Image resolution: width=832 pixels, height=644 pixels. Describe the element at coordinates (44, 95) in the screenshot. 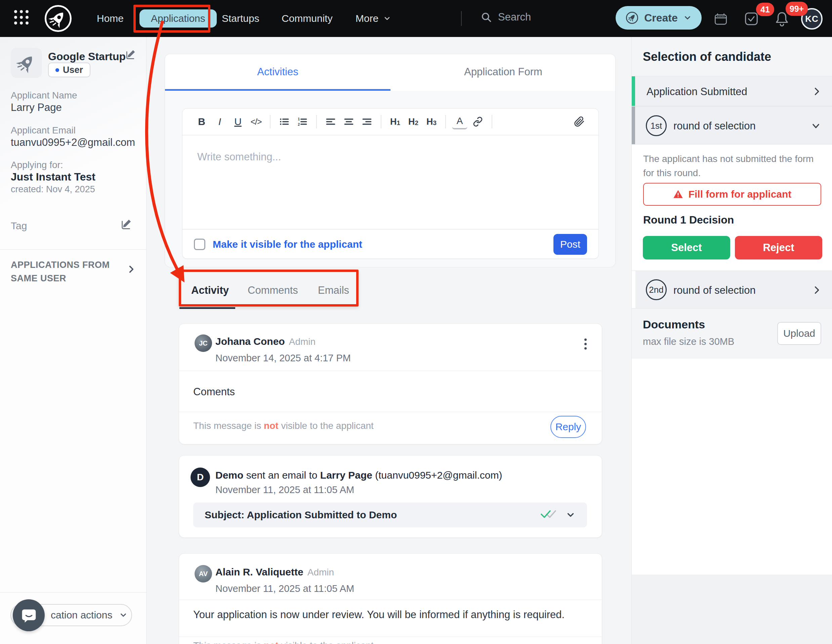

I see `applicant-name-label: Applicant Name` at that location.